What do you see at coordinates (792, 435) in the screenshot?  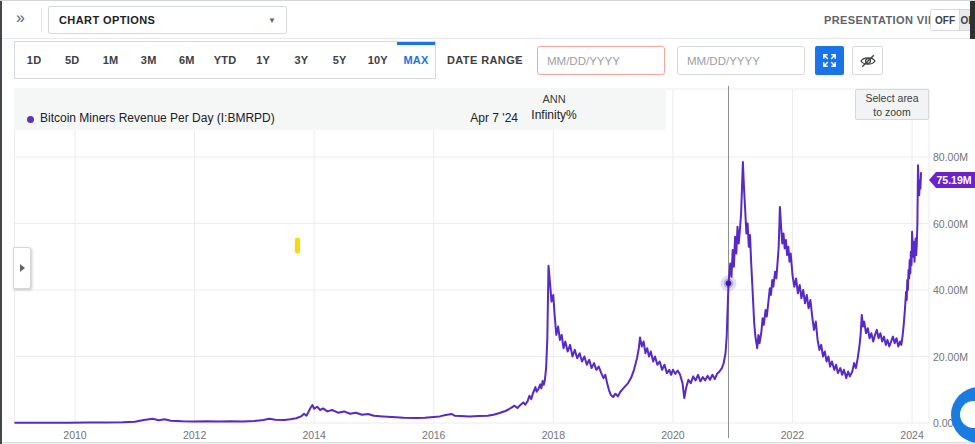 I see `x-axis-label: 2022` at bounding box center [792, 435].